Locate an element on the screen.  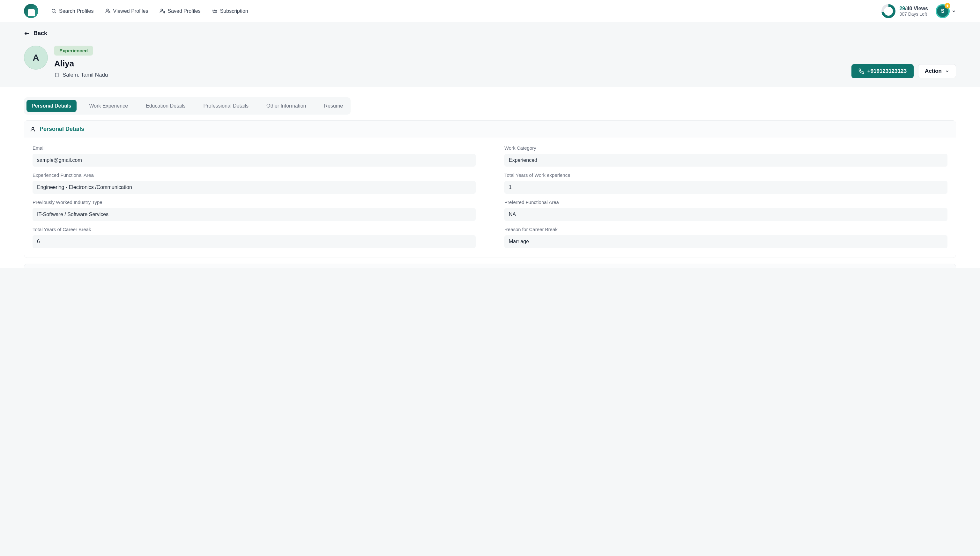
back-label: Back is located at coordinates (40, 34).